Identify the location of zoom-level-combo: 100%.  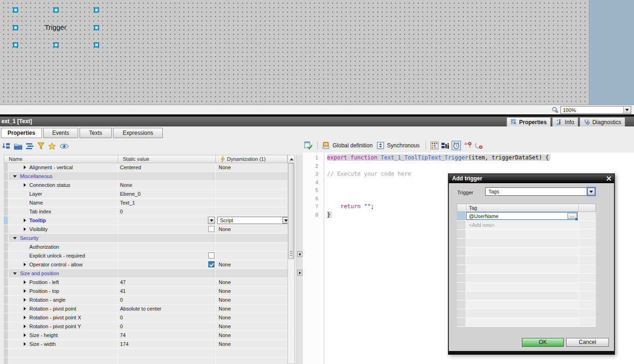
(596, 110).